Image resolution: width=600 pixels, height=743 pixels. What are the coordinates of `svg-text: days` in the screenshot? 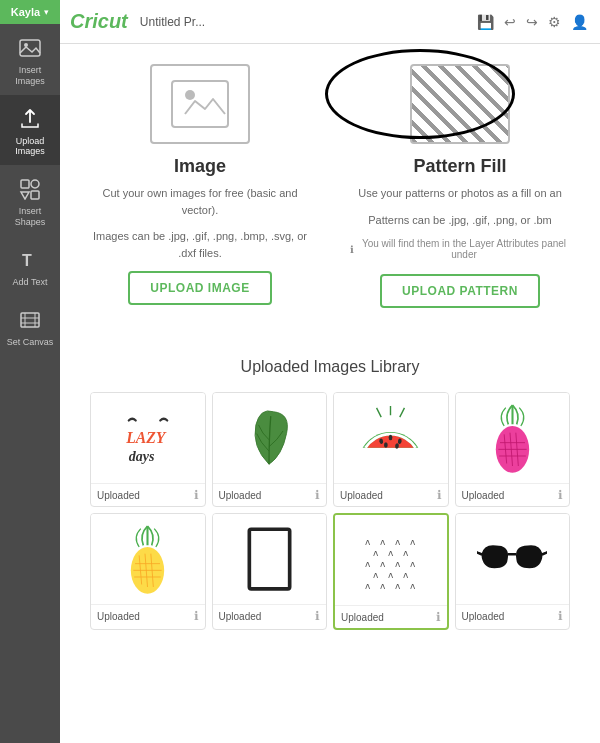 It's located at (142, 456).